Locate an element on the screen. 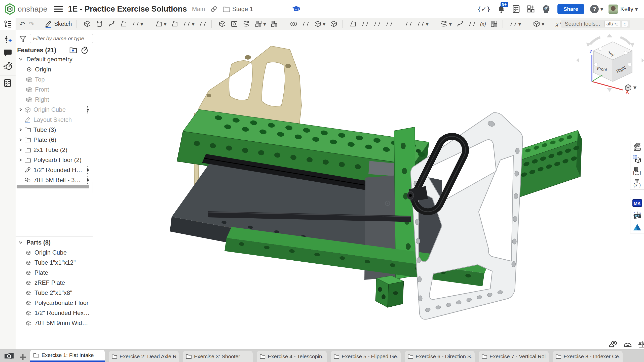 The width and height of the screenshot is (644, 362). app-store-icon is located at coordinates (531, 9).